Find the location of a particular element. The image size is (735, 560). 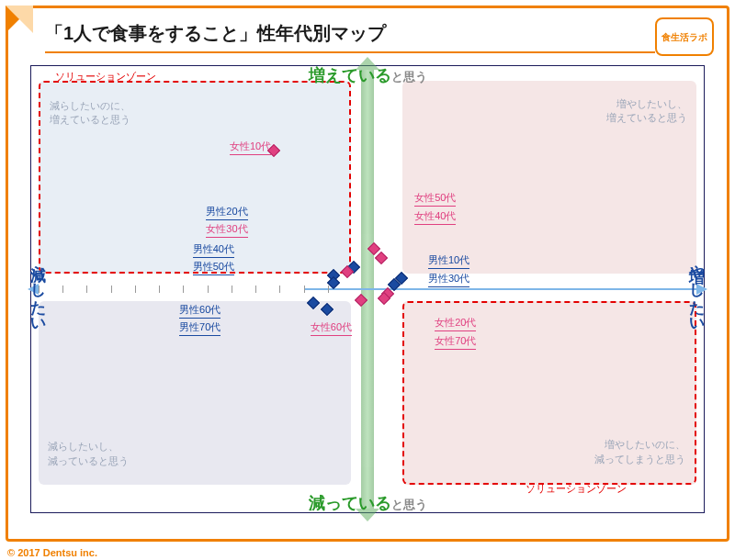

copyright-text: © 2017 Dentsu inc. is located at coordinates (52, 553).